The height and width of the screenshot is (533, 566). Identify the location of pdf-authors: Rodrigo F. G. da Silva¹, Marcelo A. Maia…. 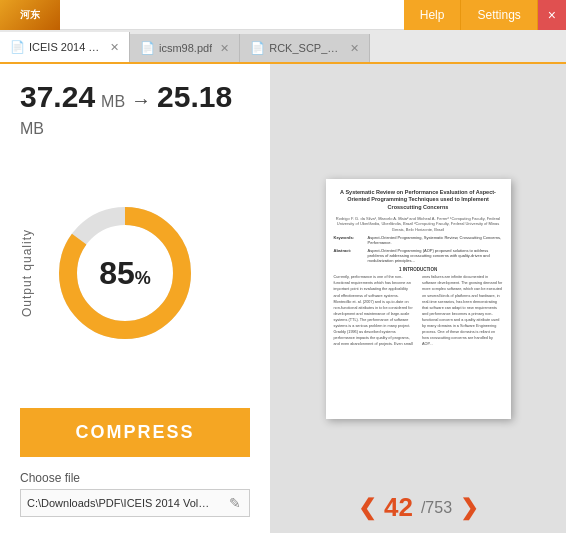
(418, 224).